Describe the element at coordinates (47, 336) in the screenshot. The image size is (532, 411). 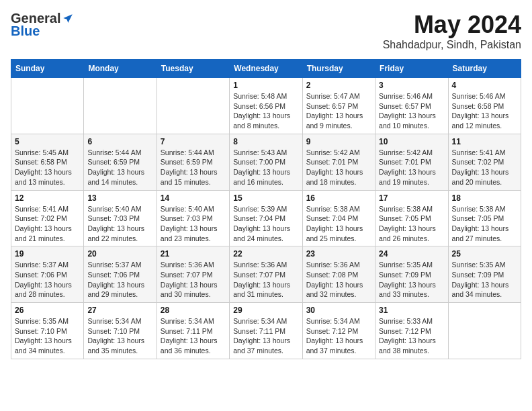
I see `day-info: Sunrise: 5:35 AMSunset: 7:10 PMDaylight:…` at that location.